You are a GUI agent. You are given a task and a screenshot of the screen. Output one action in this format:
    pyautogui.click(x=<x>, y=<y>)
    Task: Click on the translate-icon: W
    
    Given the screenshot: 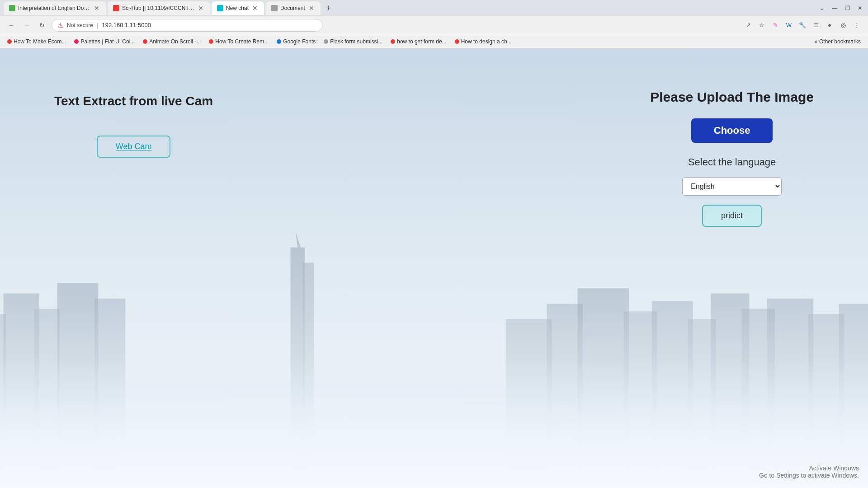 What is the action you would take?
    pyautogui.click(x=789, y=25)
    